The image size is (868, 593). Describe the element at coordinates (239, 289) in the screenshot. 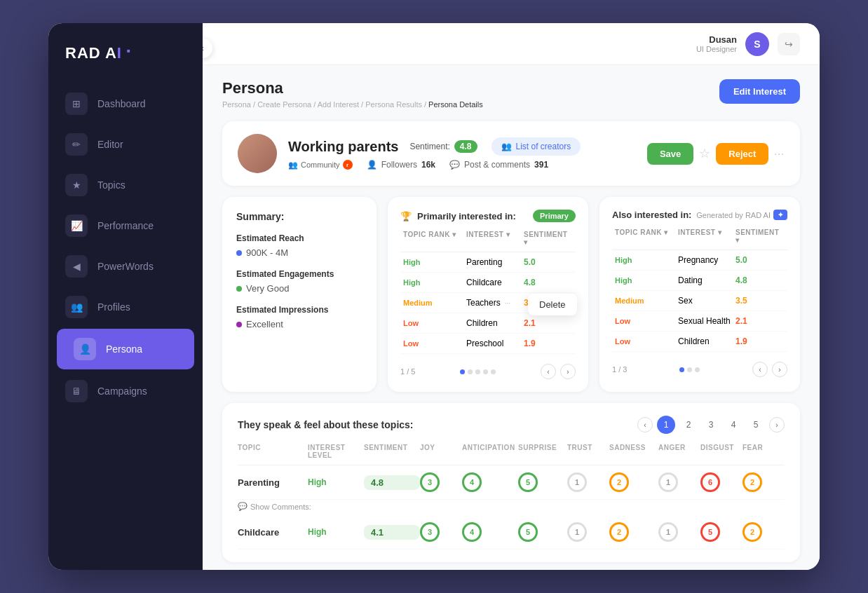

I see `engagements-dot` at that location.